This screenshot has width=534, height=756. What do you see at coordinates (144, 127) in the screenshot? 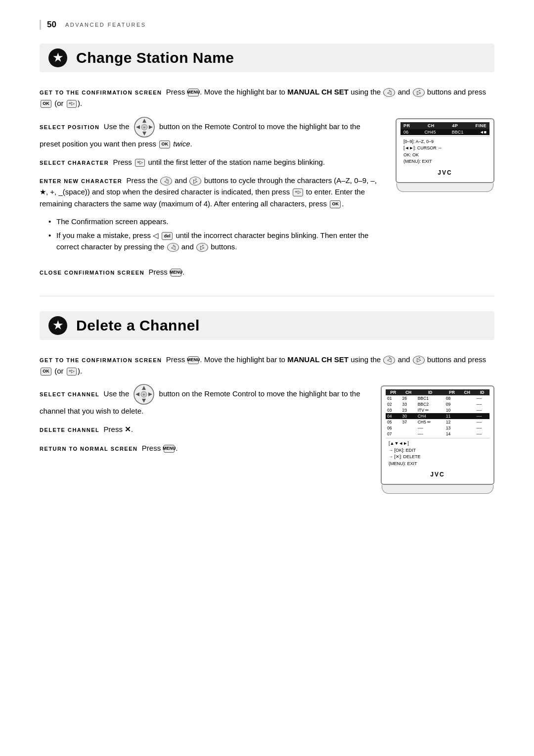
I see `dpad-icon: +` at bounding box center [144, 127].